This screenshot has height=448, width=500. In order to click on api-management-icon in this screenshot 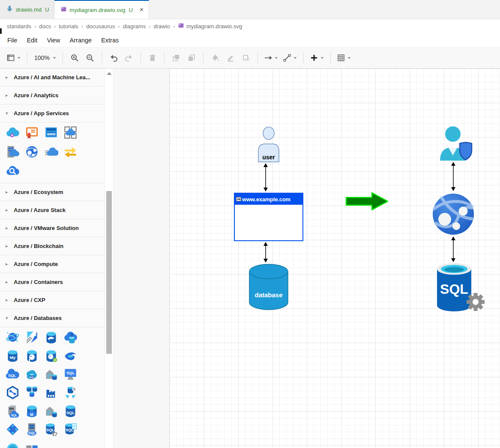, I will do `click(13, 133)`.